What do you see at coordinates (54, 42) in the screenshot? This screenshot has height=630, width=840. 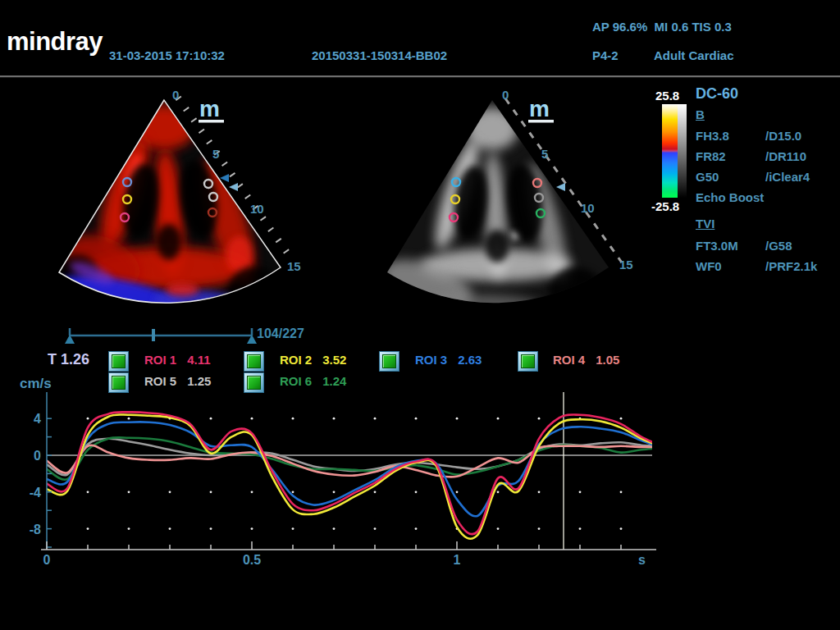 I see `mindray-logo: mindray` at bounding box center [54, 42].